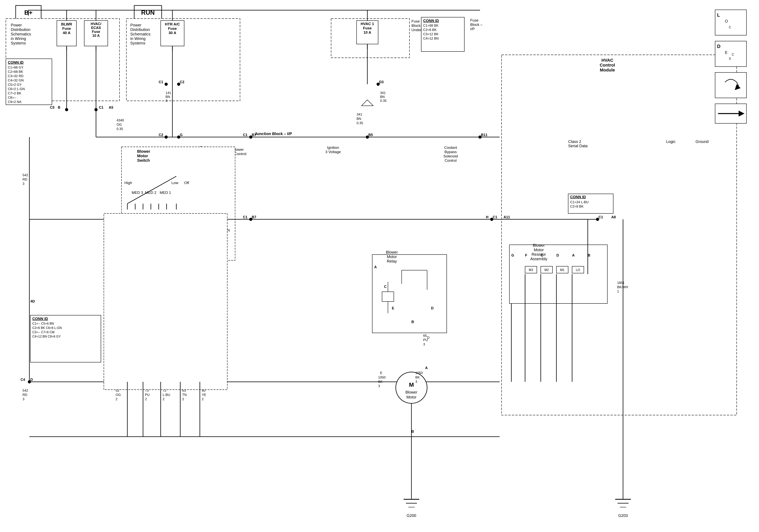 This screenshot has width=759, height=532. I want to click on svg-text: MED 3, so click(138, 193).